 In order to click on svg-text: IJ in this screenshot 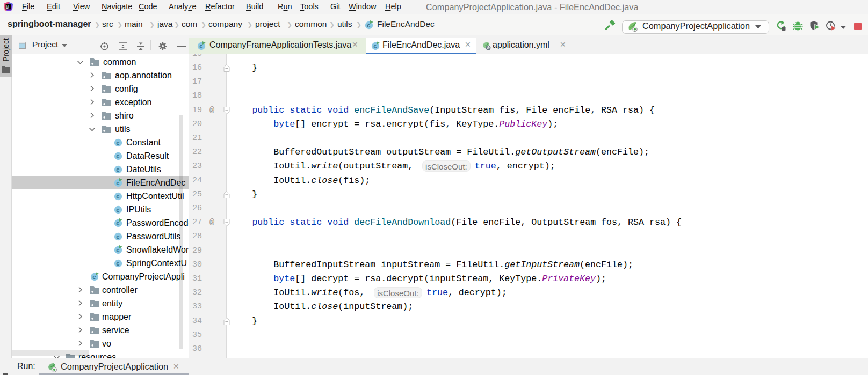, I will do `click(8, 6)`.